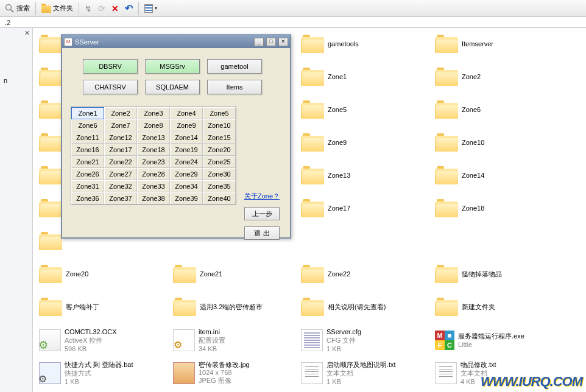  I want to click on exit-button: 退 出, so click(262, 233).